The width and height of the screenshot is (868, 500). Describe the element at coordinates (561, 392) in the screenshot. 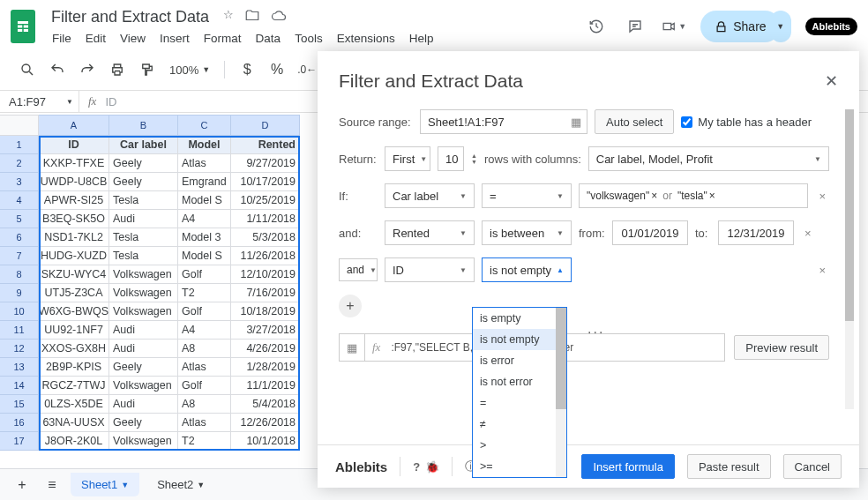

I see `scrollbar` at that location.